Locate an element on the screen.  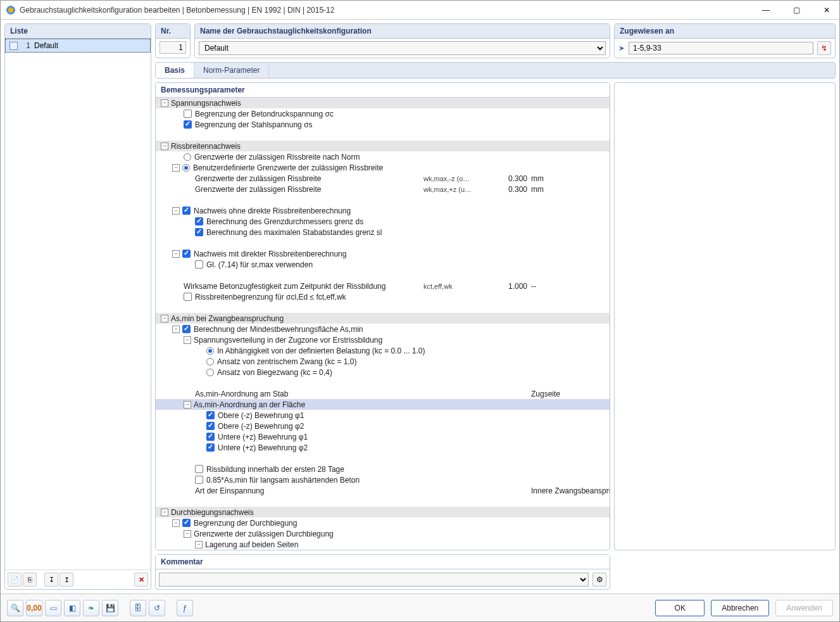
view-3d-button: ◧ is located at coordinates (72, 608).